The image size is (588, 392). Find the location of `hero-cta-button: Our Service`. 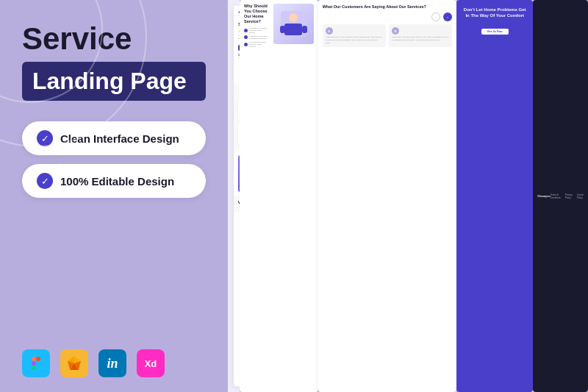

hero-cta-button: Our Service is located at coordinates (239, 48).